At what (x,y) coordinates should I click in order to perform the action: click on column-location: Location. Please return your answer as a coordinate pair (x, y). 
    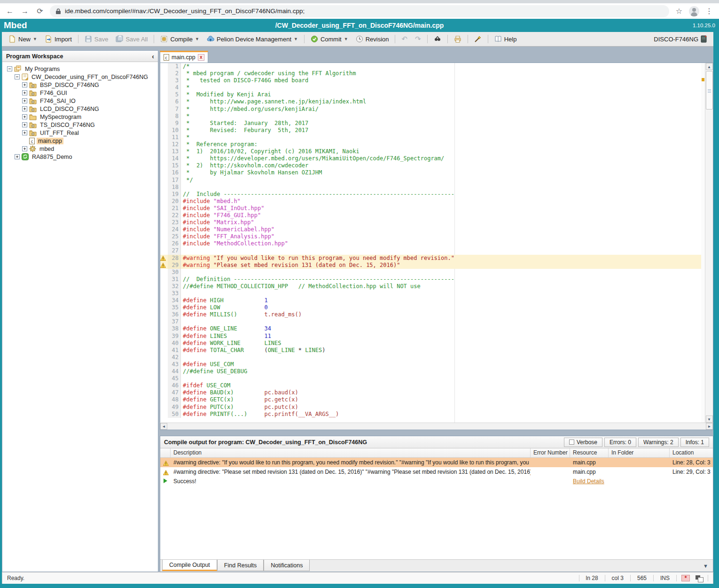
    Looking at the image, I should click on (691, 453).